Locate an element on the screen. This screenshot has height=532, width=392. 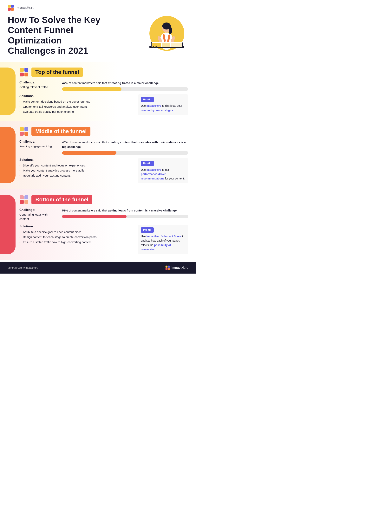
middle-challenge-row: Challenge: Keeping engagement high. 43% … is located at coordinates (104, 147).